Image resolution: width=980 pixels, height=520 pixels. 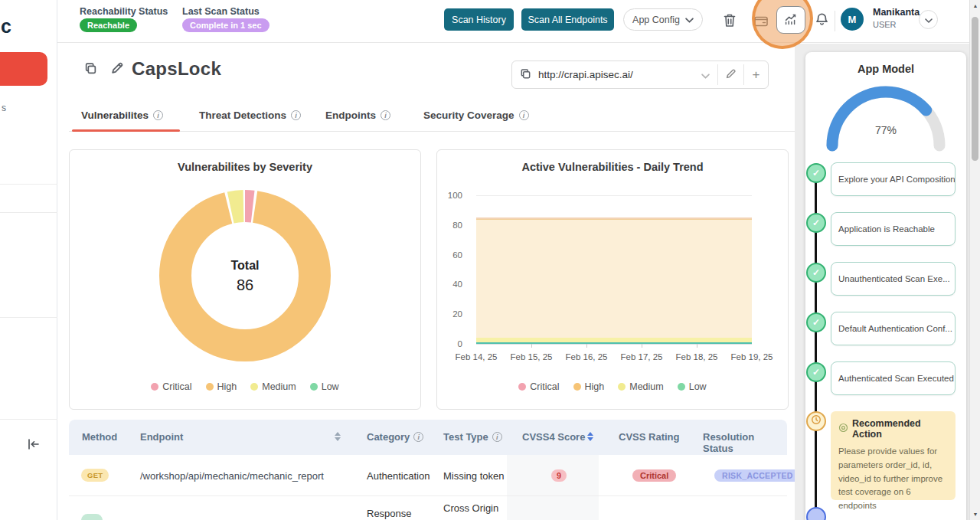 What do you see at coordinates (822, 21) in the screenshot?
I see `notifications-button` at bounding box center [822, 21].